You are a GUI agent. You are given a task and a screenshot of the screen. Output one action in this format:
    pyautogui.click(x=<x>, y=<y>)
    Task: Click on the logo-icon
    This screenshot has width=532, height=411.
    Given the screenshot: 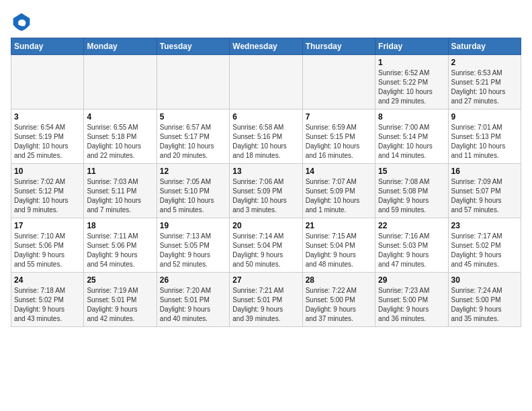 What is the action you would take?
    pyautogui.click(x=21, y=21)
    